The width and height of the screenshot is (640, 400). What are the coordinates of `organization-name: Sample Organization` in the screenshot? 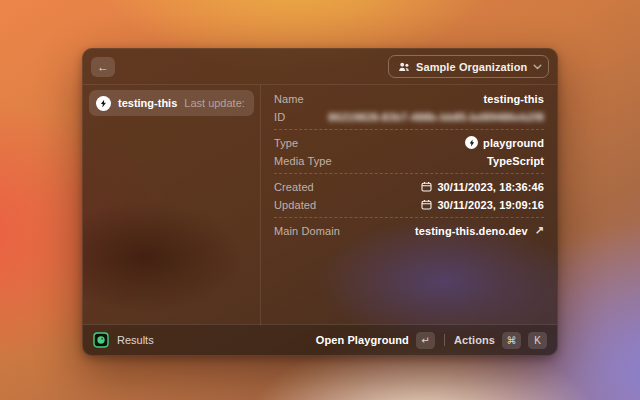 It's located at (472, 67).